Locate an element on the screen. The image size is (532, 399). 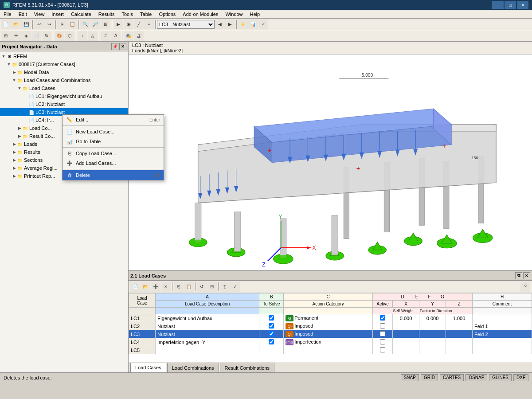
panel-pin-button: 📌 is located at coordinates (115, 47).